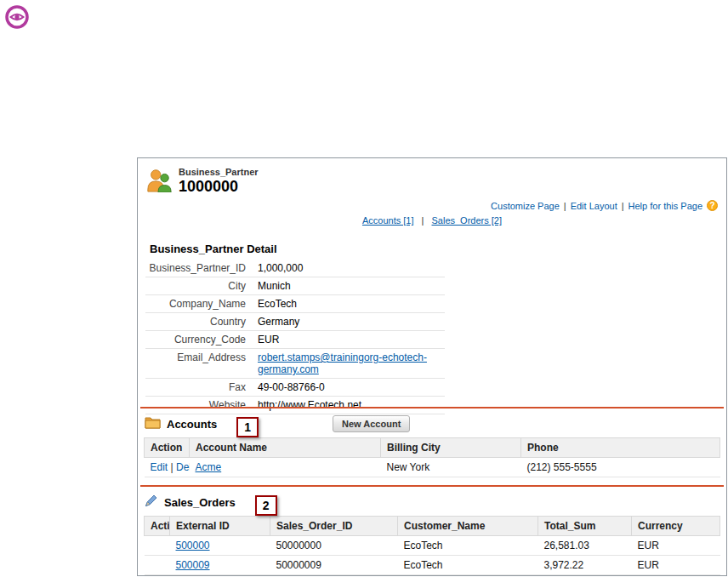 This screenshot has height=577, width=728. I want to click on billing-city-cell: New York, so click(451, 468).